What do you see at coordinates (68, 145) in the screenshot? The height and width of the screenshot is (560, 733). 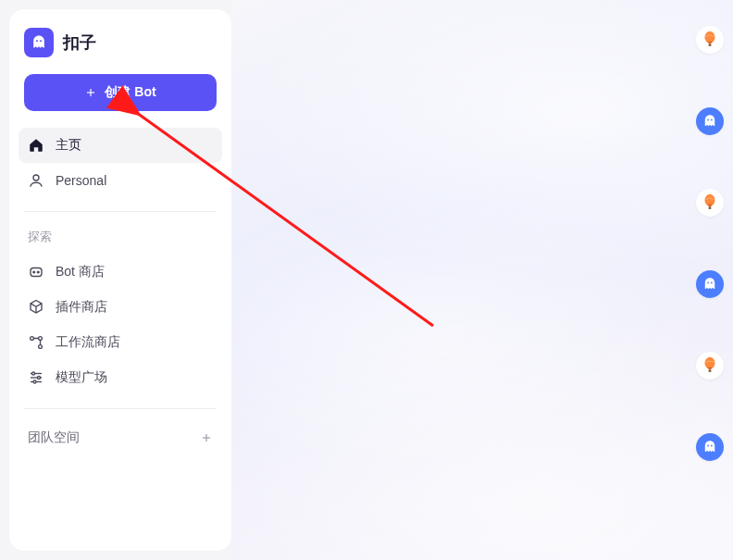 I see `sidebar-item-label: 主页` at bounding box center [68, 145].